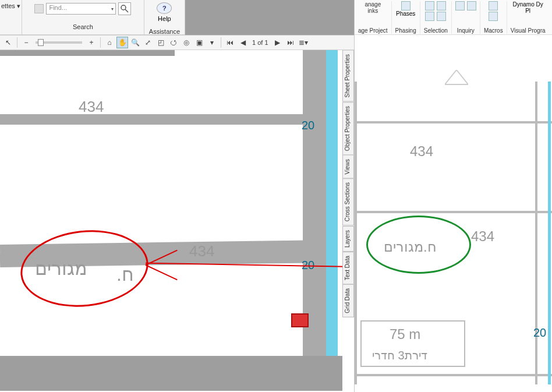  Describe the element at coordinates (348, 268) in the screenshot. I see `tab-text-data: Text Data` at that location.